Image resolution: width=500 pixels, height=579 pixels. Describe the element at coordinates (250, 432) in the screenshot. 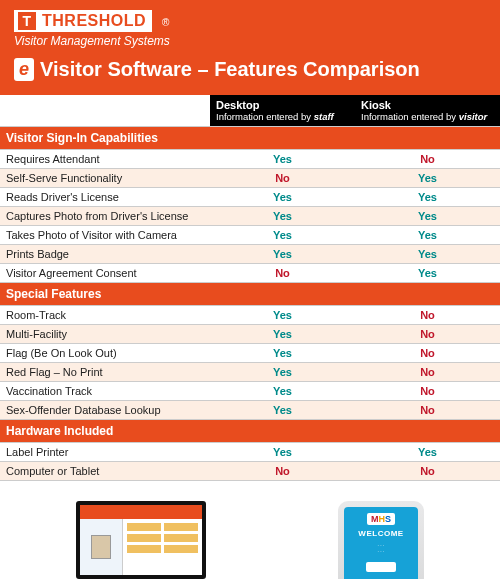

I see `section-title: Hardware Included` at that location.